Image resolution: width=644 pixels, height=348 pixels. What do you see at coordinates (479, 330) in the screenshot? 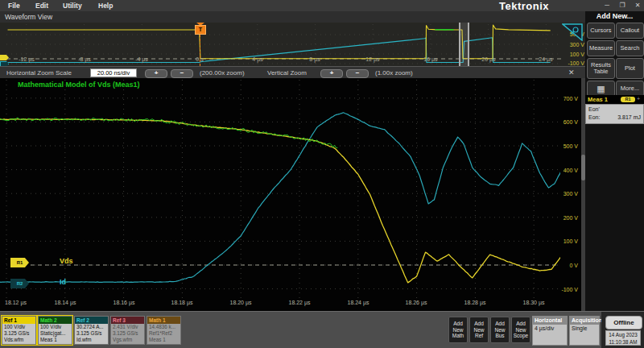
I see `add-new-ref-button: Add New Ref` at bounding box center [479, 330].